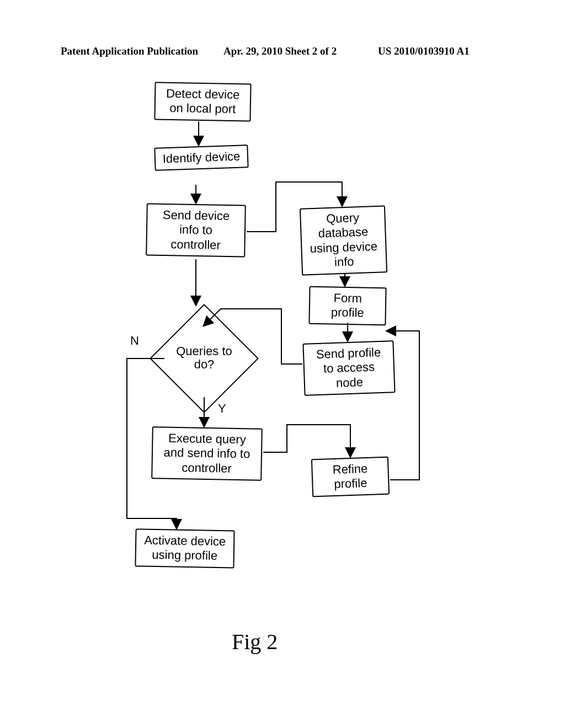 Image resolution: width=565 pixels, height=728 pixels. What do you see at coordinates (202, 101) in the screenshot?
I see `box-detect-device: Detect device on local port` at bounding box center [202, 101].